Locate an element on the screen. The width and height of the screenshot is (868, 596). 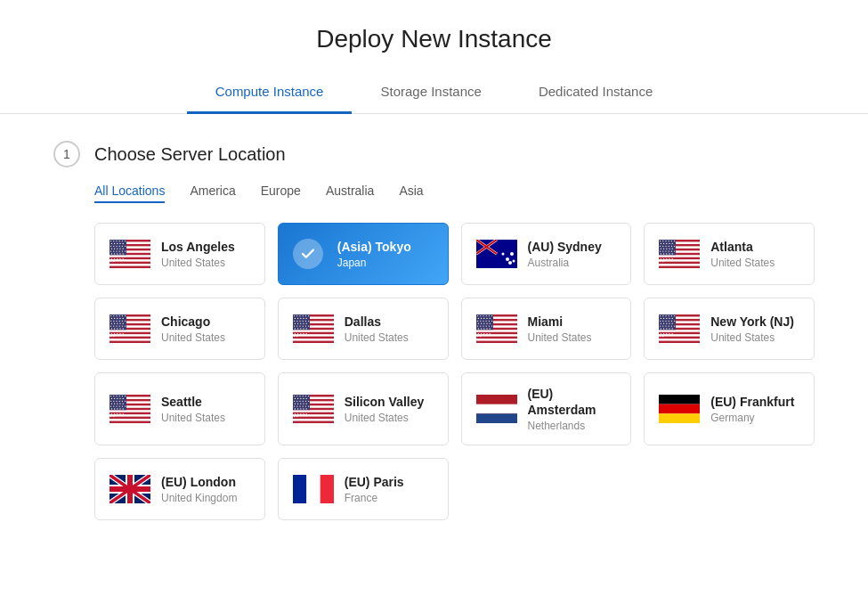
location-card-chicago: Chicago United States is located at coordinates (180, 329).